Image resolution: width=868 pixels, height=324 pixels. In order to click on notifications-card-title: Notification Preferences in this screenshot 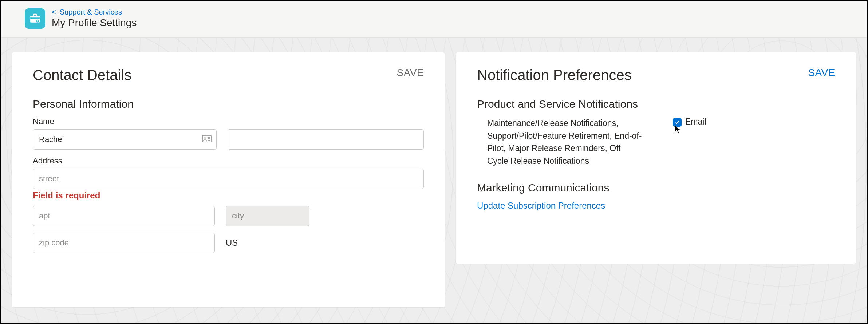, I will do `click(554, 75)`.